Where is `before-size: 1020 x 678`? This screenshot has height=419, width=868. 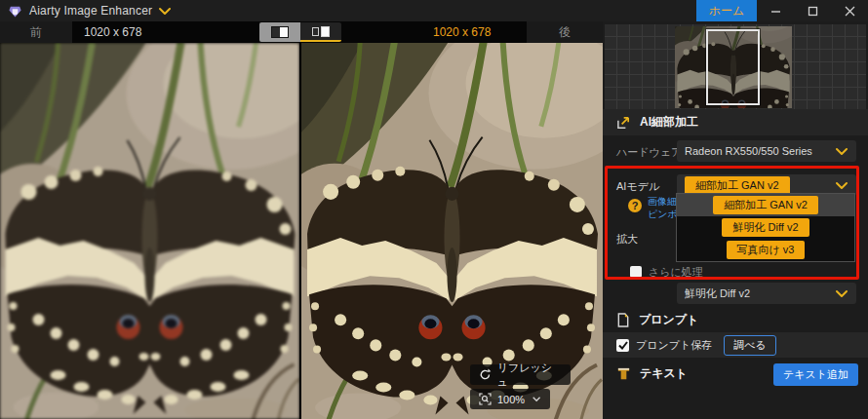 before-size: 1020 x 678 is located at coordinates (113, 32).